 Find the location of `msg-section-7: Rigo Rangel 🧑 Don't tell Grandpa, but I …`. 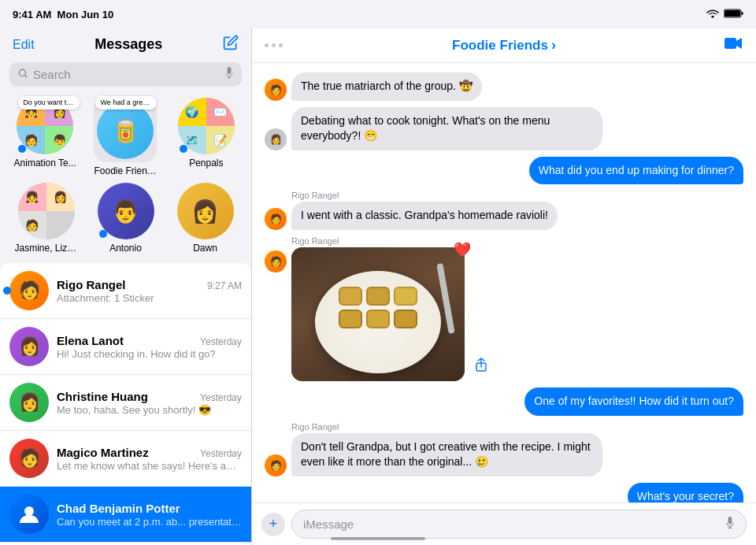

msg-section-7: Rigo Rangel 🧑 Don't tell Grandpa, but I … is located at coordinates (504, 449).